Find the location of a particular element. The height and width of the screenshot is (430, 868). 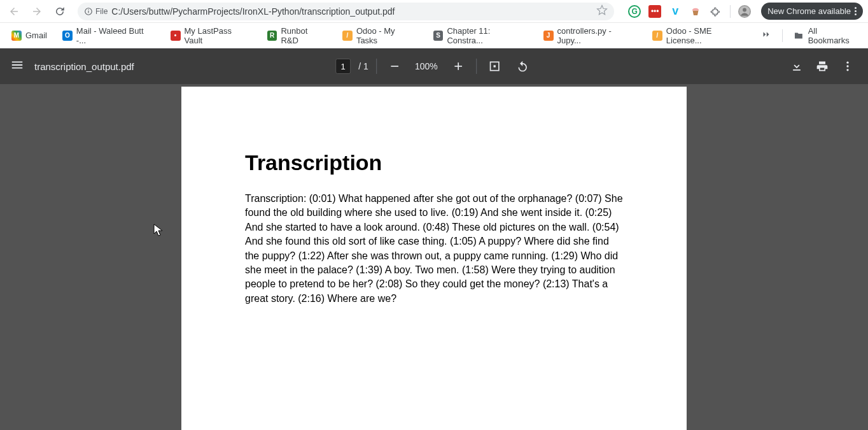

bookmark-item: S Chapter 11: Constra... is located at coordinates (481, 36).